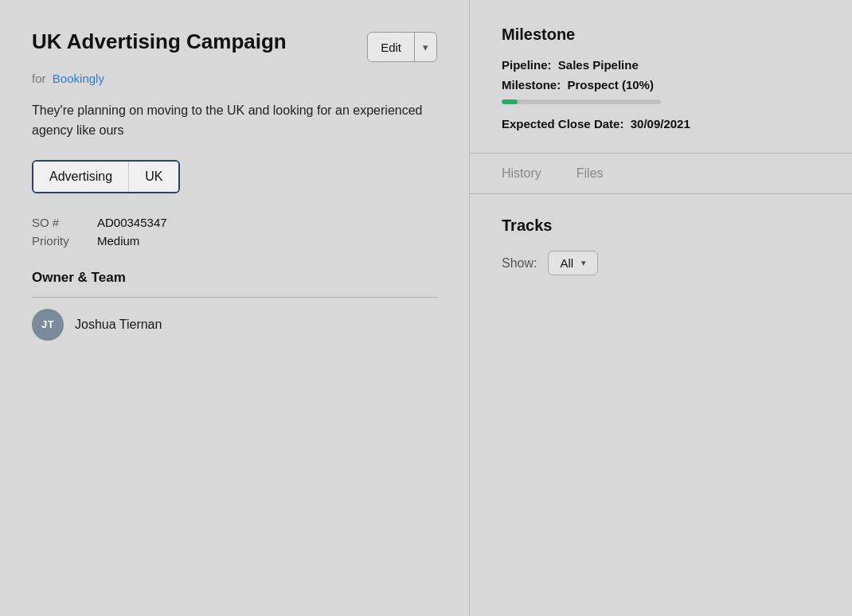  What do you see at coordinates (391, 47) in the screenshot?
I see `edit-button: Edit` at bounding box center [391, 47].